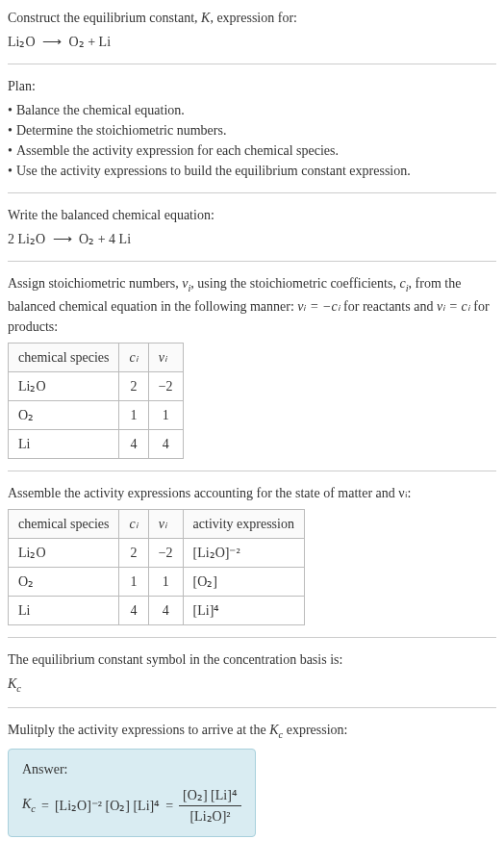  I want to click on multiply-title: Mulitply the activity expressions to arr…, so click(252, 731).